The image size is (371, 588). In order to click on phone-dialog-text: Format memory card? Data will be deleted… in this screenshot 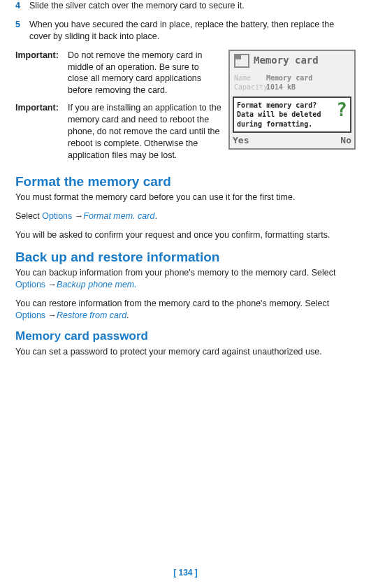, I will do `click(285, 115)`.